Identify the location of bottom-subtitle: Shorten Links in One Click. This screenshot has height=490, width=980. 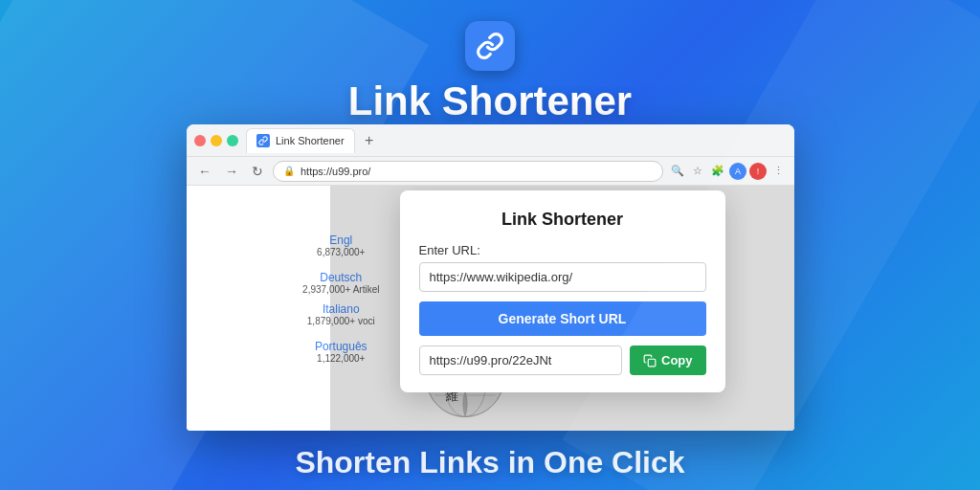
(490, 467).